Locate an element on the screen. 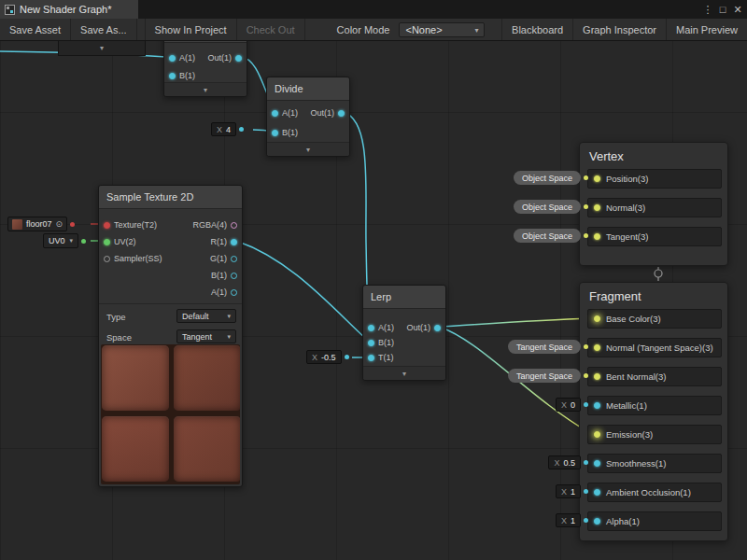 The image size is (747, 560). vertex-block: Vertex Position(3) Normal(3) Tangent(3) is located at coordinates (654, 203).